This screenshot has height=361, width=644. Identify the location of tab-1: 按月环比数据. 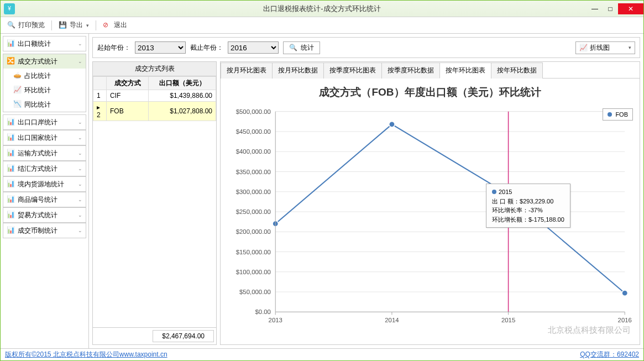
(298, 71).